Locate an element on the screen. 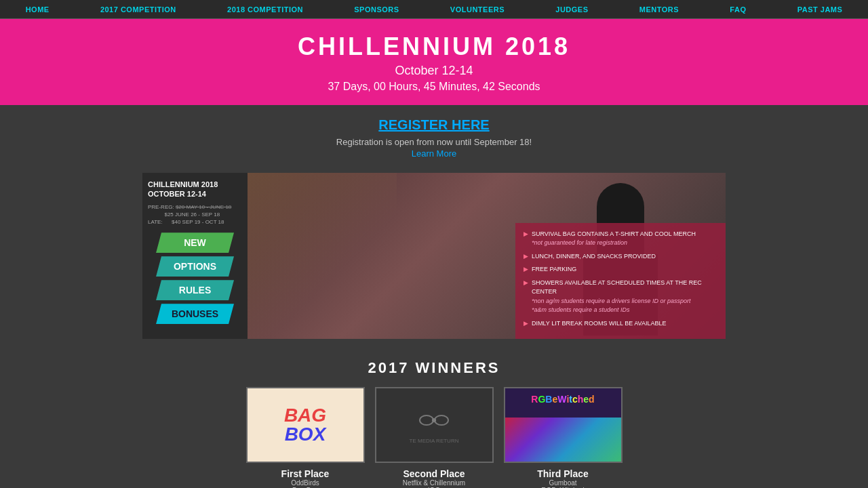  arrow-icon-4: ▶ is located at coordinates (526, 283).